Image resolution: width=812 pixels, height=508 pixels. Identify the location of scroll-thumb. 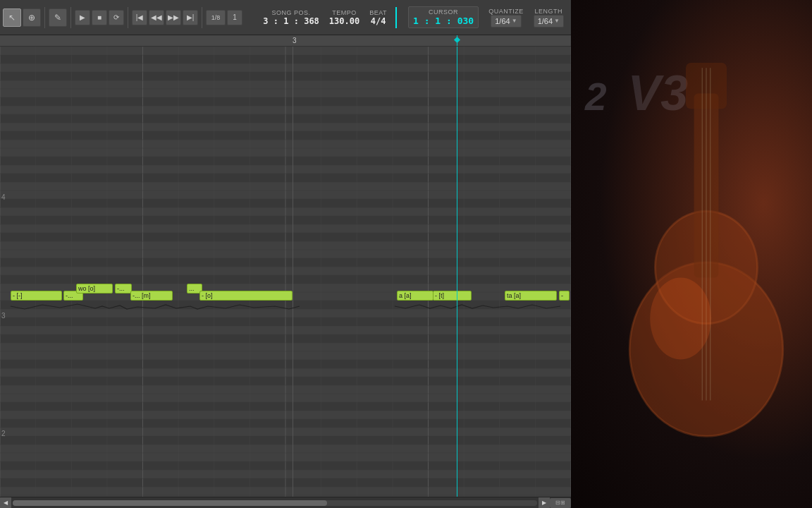
(170, 503).